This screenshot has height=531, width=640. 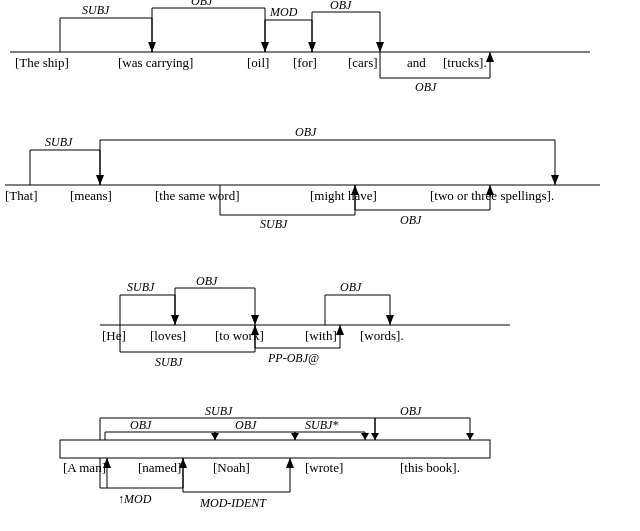 What do you see at coordinates (365, 436) in the screenshot?
I see `subj-star-arrow` at bounding box center [365, 436].